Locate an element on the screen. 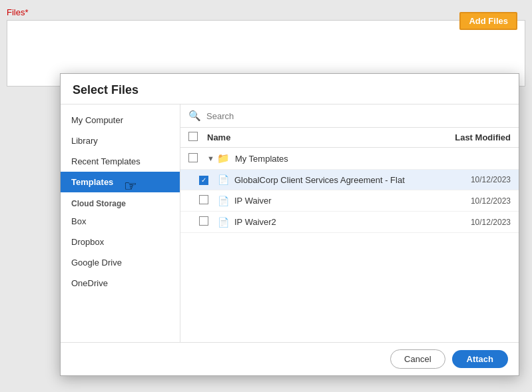 The width and height of the screenshot is (532, 392). globalcorp-checkbox-col: ✓ is located at coordinates (208, 180).